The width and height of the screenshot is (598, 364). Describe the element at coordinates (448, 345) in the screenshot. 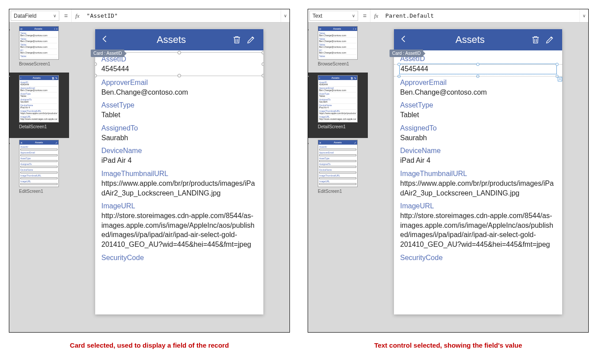

I see `caption-right: Text control selected, showing the field…` at that location.